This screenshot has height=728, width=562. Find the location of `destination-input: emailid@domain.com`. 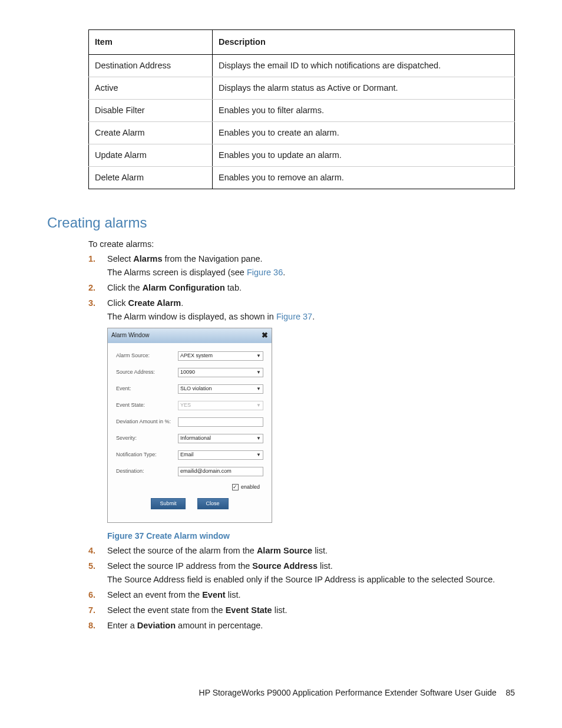

destination-input: emailid@domain.com is located at coordinates (220, 472).